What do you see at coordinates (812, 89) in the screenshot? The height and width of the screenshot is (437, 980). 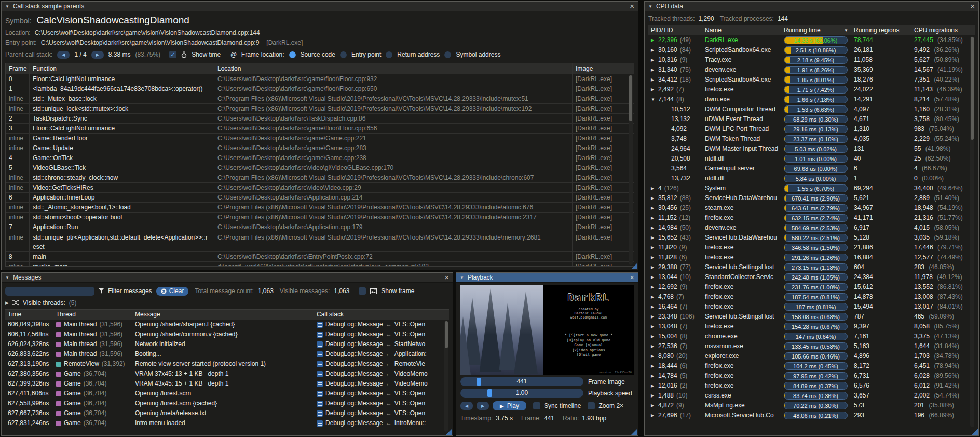 I see `process-row: ▶ 2,492 (7) firefox.exe 1.71 s (7.42%) 2…` at bounding box center [812, 89].